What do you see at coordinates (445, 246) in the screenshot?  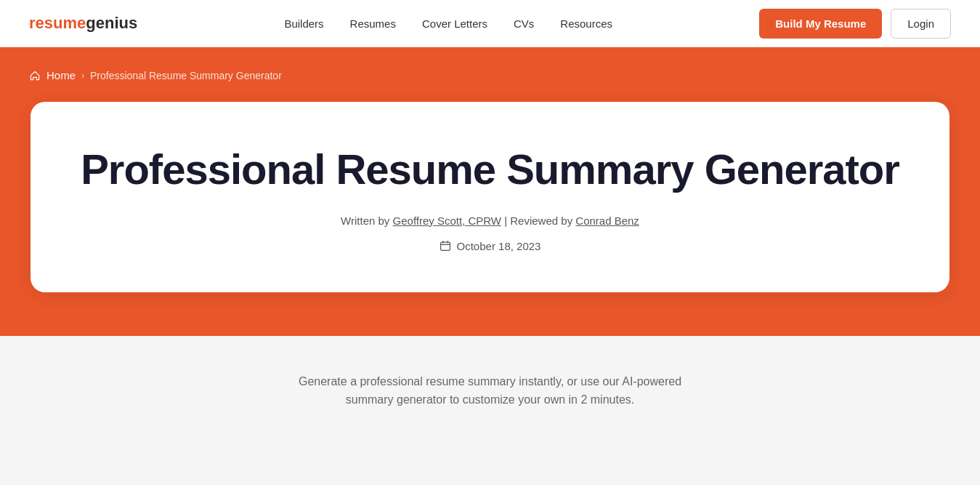 I see `calendar-icon` at bounding box center [445, 246].